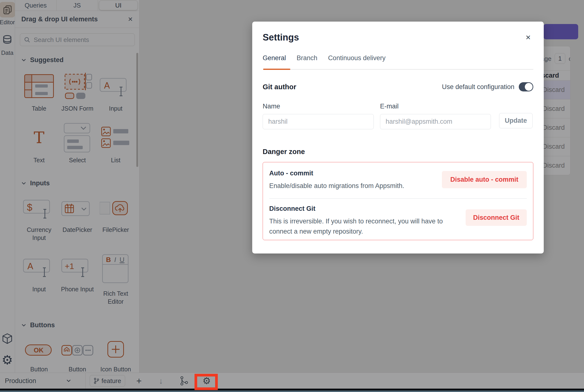  Describe the element at coordinates (398, 152) in the screenshot. I see `danger-zone-heading: Danger zone` at that location.